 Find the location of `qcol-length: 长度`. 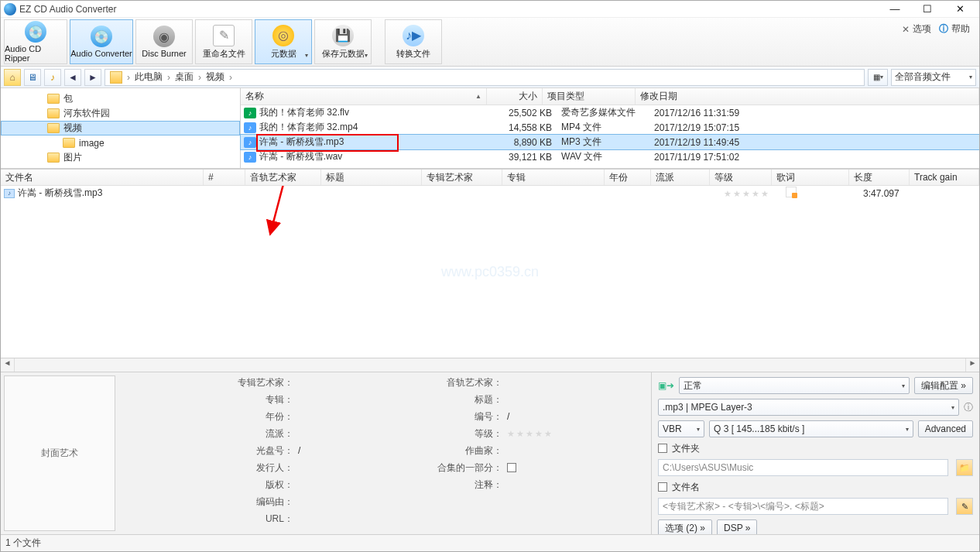

qcol-length: 长度 is located at coordinates (879, 177).